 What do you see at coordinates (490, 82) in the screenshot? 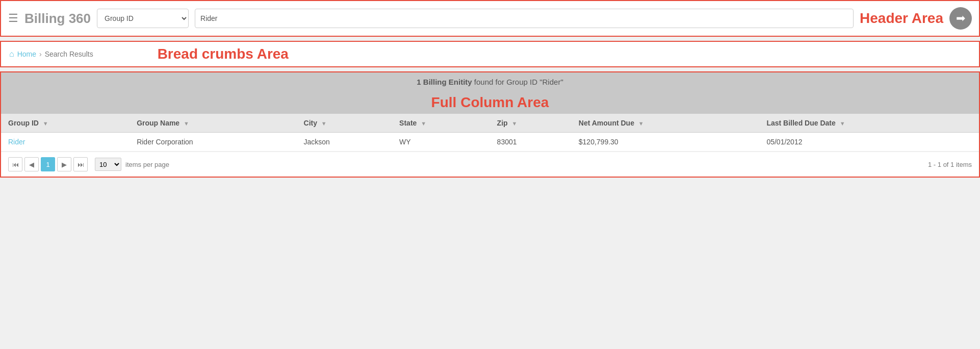
I see `results-summary-bar: 1 Billing Enitity found for Group ID "Ri…` at bounding box center [490, 82].